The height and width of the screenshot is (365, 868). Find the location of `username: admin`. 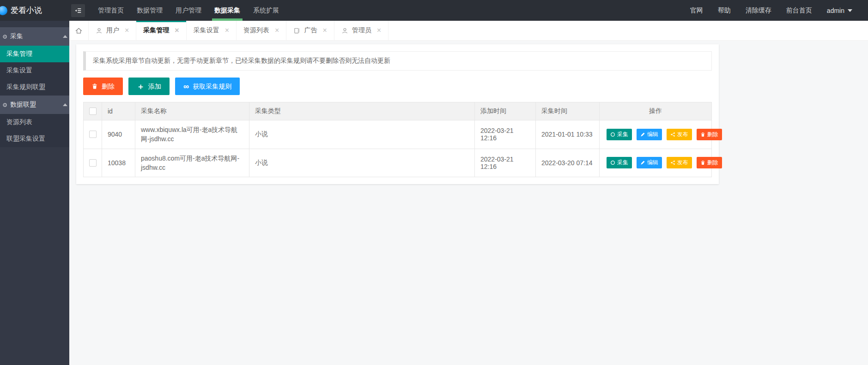

username: admin is located at coordinates (836, 11).